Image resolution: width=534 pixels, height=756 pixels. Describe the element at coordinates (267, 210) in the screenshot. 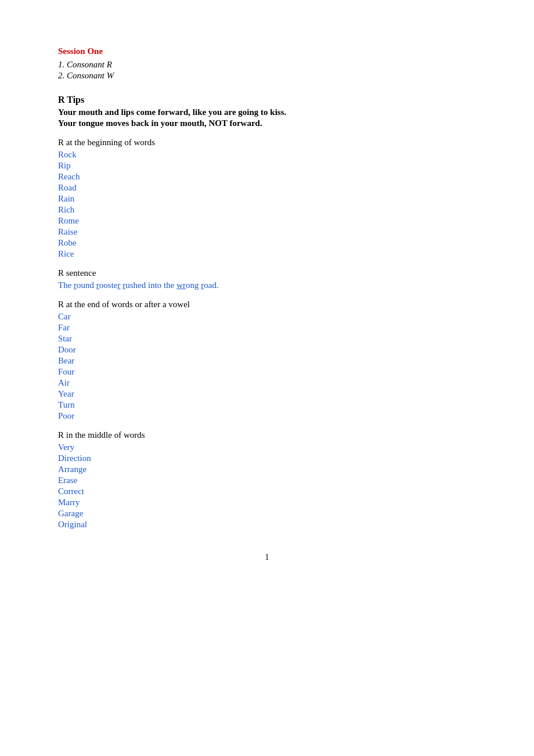

I see `beginning-word: Rich` at that location.